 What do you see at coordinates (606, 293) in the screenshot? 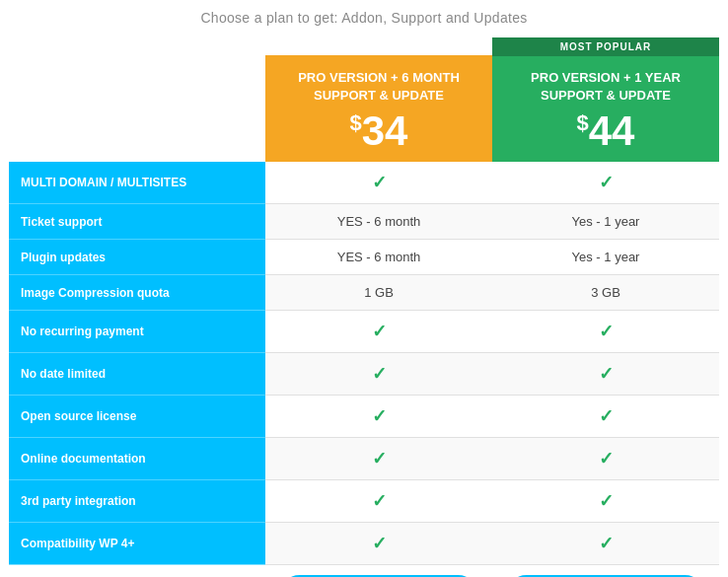
I see `feature-green-value: 3 GB` at bounding box center [606, 293].